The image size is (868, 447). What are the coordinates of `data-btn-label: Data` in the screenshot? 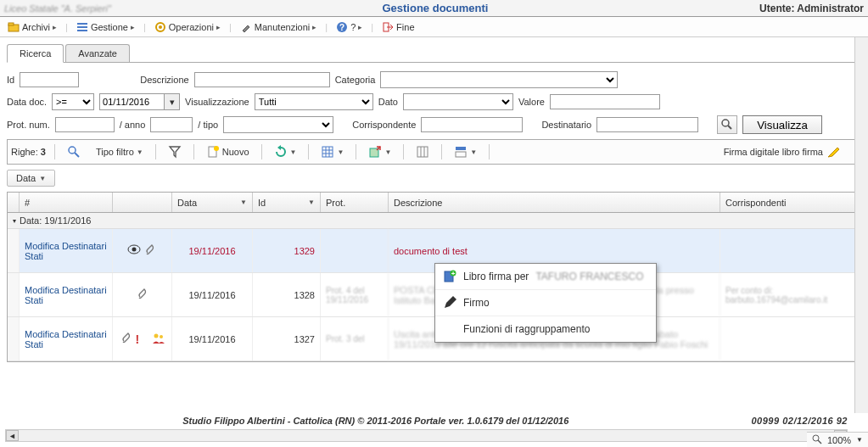 It's located at (25, 178).